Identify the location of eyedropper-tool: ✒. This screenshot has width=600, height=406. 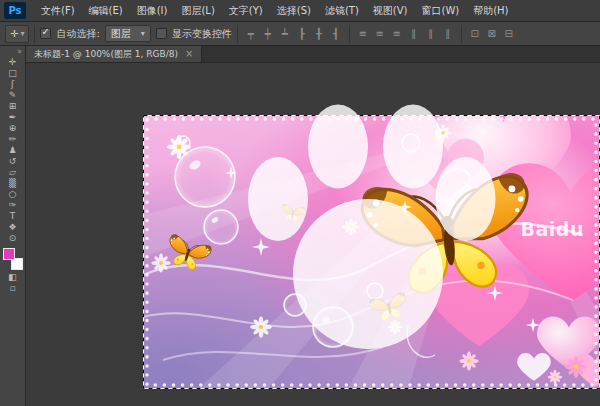
(13, 118).